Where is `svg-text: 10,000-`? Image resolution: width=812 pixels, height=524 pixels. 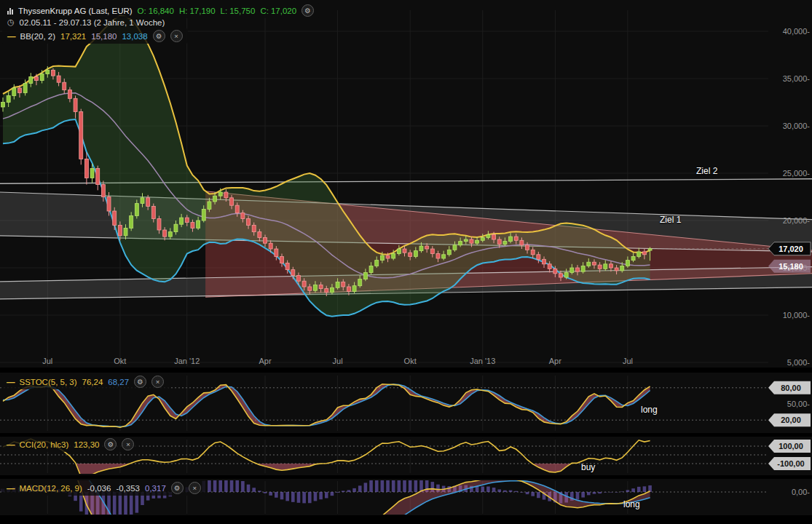 svg-text: 10,000- is located at coordinates (797, 315).